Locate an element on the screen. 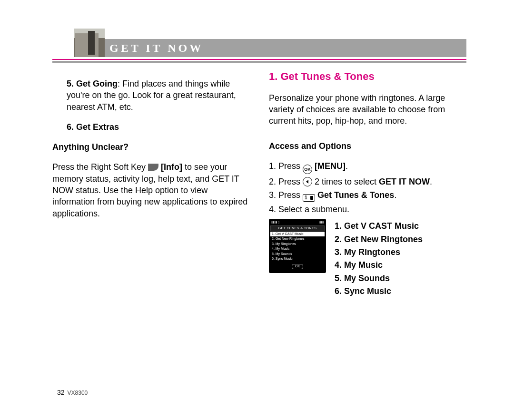  right-soft-key-icon is located at coordinates (153, 167).